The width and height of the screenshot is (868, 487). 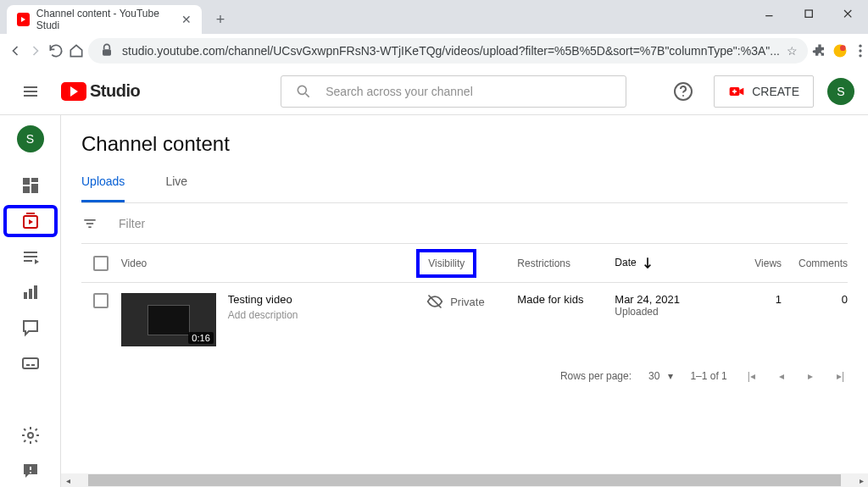 What do you see at coordinates (596, 376) in the screenshot?
I see `rows-per-page-label: Rows per page:` at bounding box center [596, 376].